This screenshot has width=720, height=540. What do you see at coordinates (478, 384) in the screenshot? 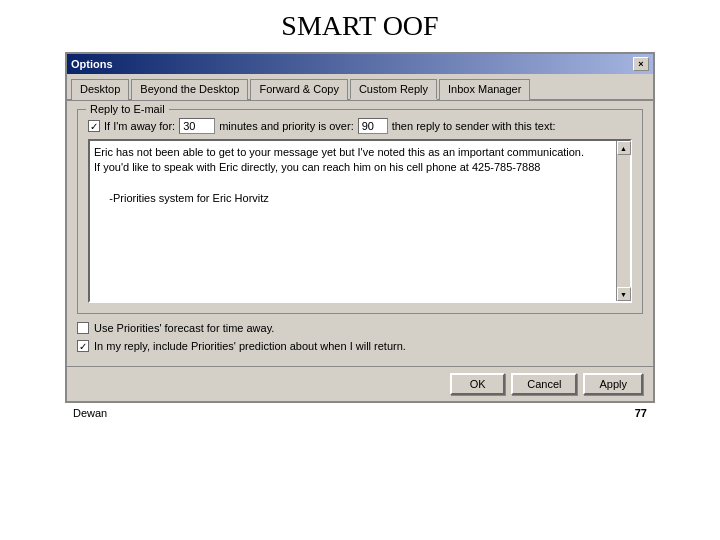
I see `ok-button: OK` at bounding box center [478, 384].